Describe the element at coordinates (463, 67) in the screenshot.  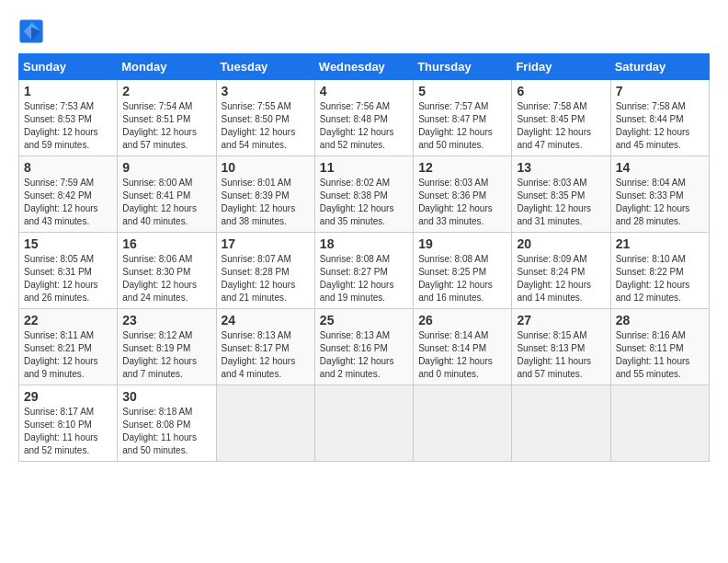
I see `weekday-header-thursday: Thursday` at that location.